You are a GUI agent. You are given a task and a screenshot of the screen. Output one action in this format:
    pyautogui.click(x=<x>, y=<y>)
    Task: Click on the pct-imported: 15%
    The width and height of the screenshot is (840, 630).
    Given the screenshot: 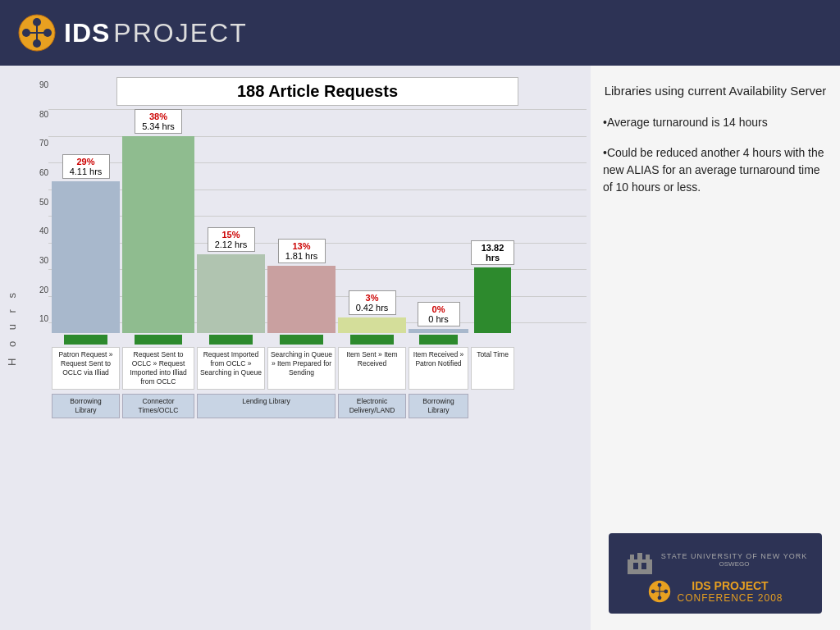 What is the action you would take?
    pyautogui.click(x=231, y=235)
    